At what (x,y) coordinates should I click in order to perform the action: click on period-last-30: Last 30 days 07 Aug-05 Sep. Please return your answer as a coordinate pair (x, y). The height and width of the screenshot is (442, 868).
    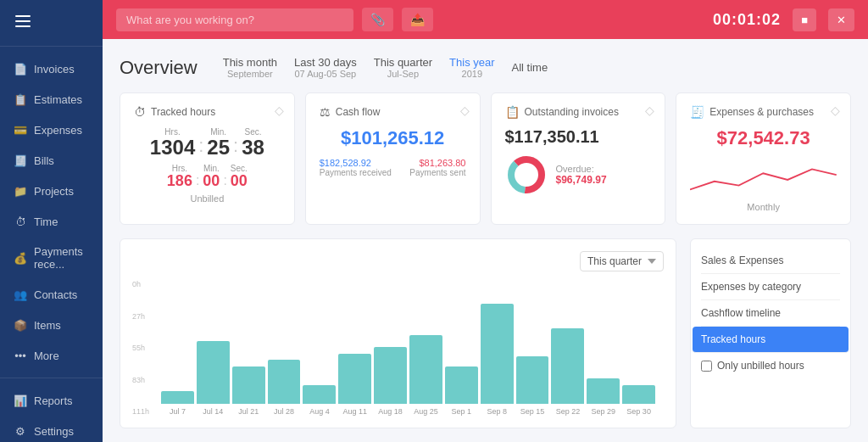
    Looking at the image, I should click on (326, 68).